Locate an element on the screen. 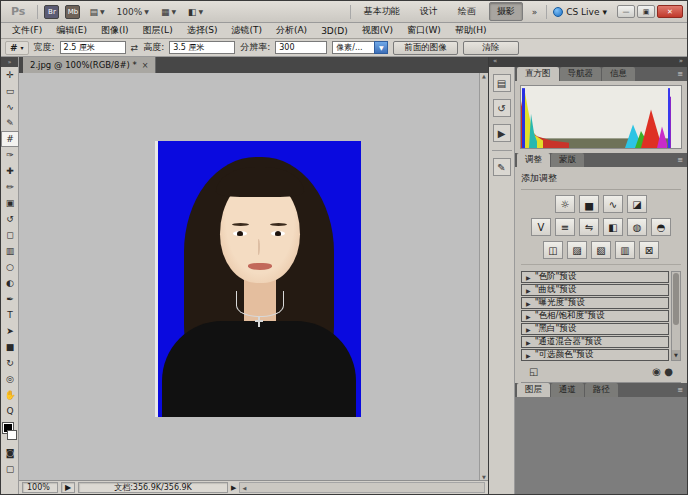 This screenshot has width=688, height=495. tool-lasso: ∿ is located at coordinates (10, 107).